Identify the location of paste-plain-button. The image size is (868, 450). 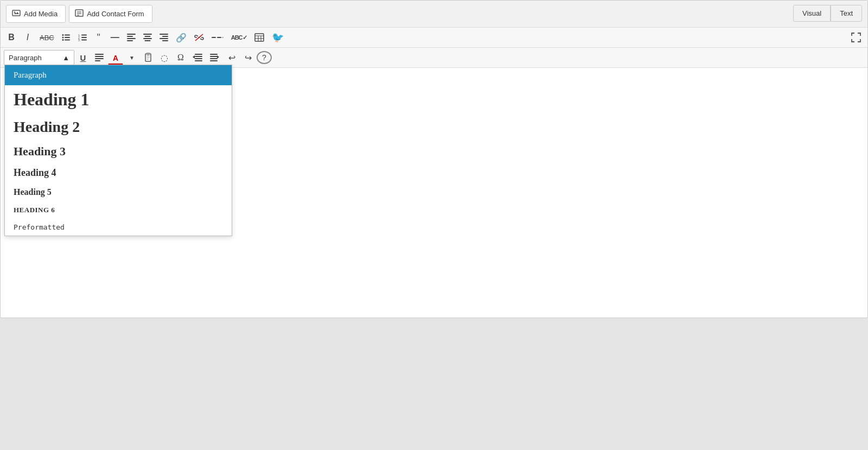
(148, 58).